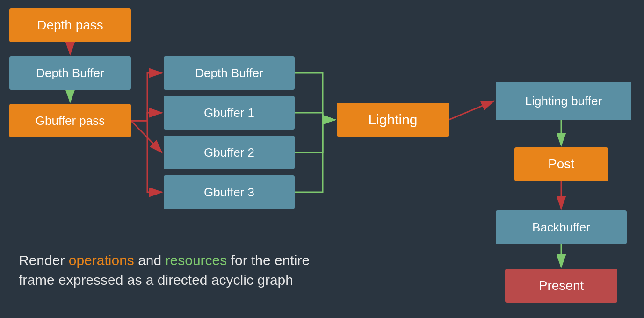 The width and height of the screenshot is (644, 318). I want to click on caption-operations: operations, so click(101, 260).